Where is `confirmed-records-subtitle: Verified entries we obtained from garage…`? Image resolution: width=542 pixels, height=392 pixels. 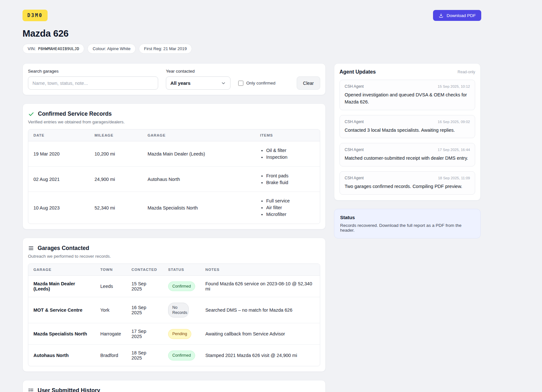 confirmed-records-subtitle: Verified entries we obtained from garage… is located at coordinates (174, 122).